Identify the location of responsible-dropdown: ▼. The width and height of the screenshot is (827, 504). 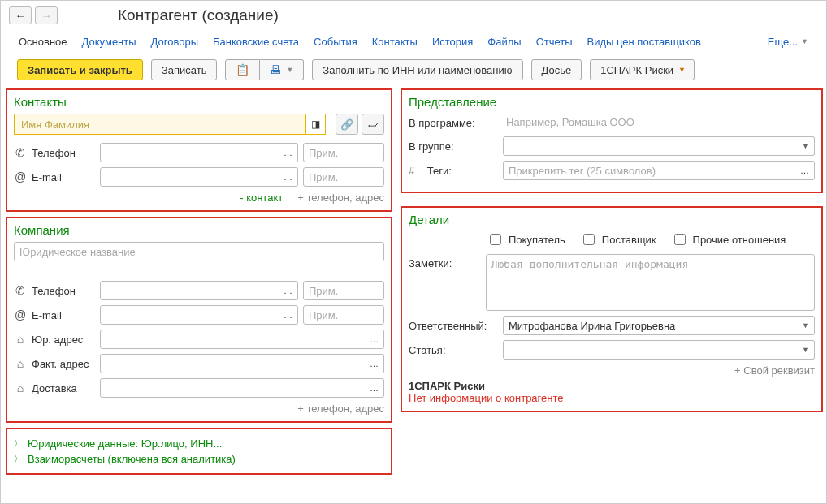
(806, 325).